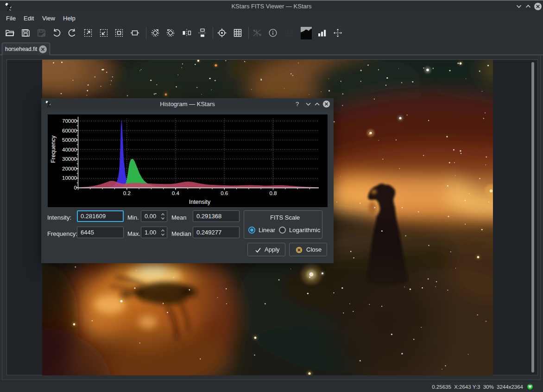  I want to click on svg-text: 20000, so click(69, 169).